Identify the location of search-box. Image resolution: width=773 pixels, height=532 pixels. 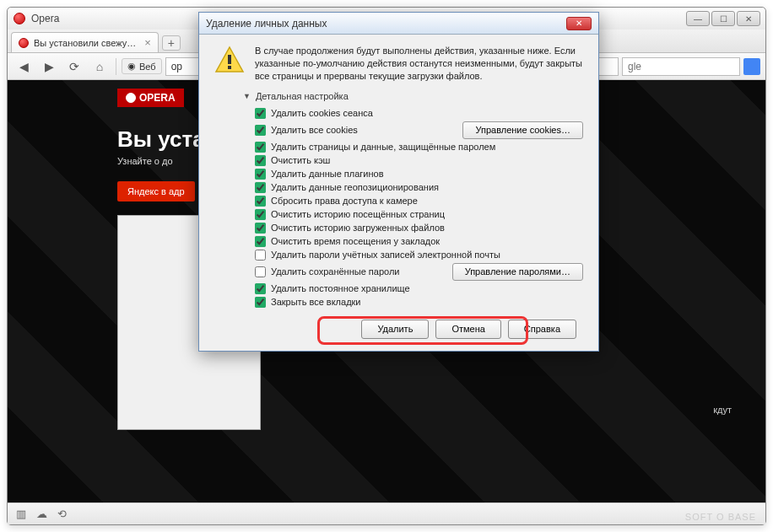
(681, 67).